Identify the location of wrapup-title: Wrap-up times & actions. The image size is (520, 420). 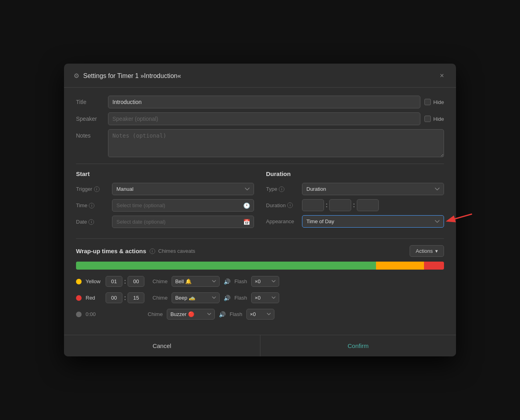
(111, 251).